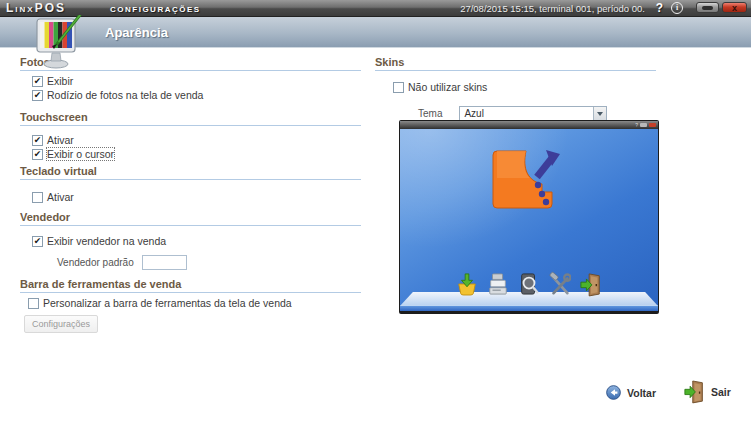  What do you see at coordinates (467, 284) in the screenshot?
I see `basket-icon` at bounding box center [467, 284].